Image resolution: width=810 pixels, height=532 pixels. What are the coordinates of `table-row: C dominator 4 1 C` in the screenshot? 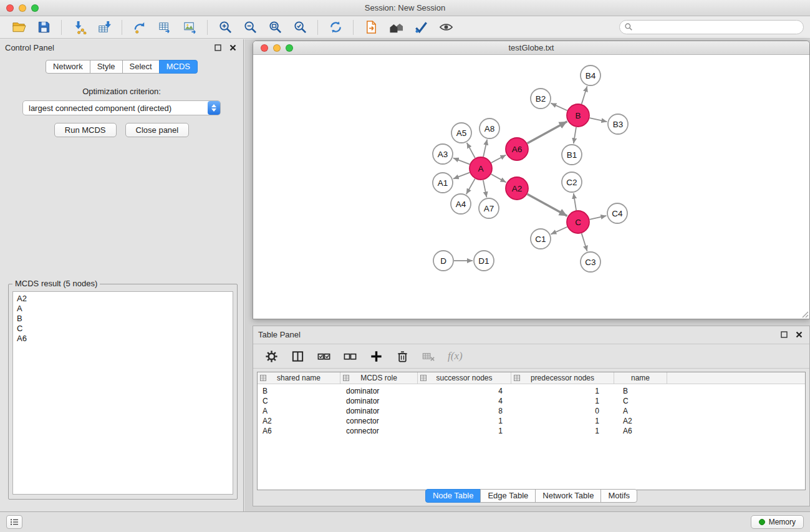 It's located at (531, 401).